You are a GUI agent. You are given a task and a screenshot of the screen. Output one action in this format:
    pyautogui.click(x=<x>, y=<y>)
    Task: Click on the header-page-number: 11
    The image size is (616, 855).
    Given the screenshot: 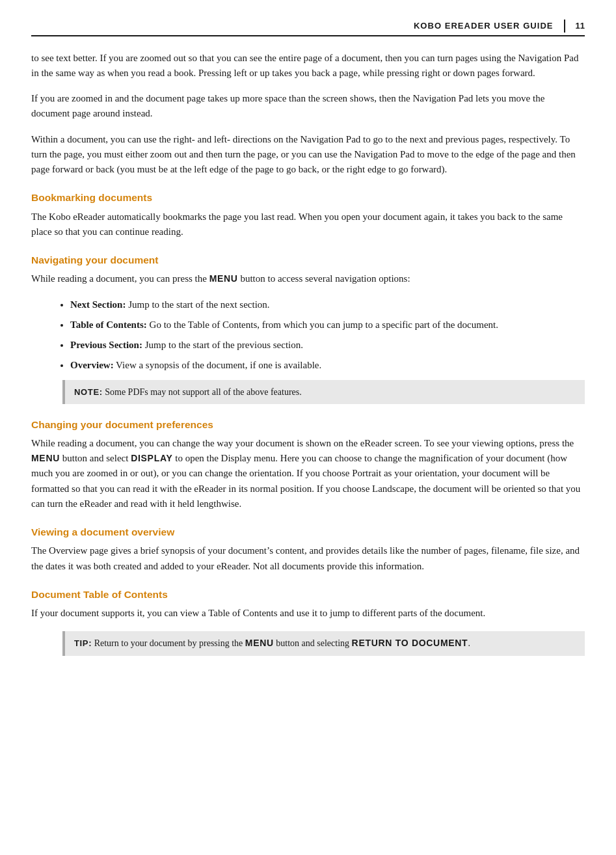 What is the action you would take?
    pyautogui.click(x=574, y=26)
    